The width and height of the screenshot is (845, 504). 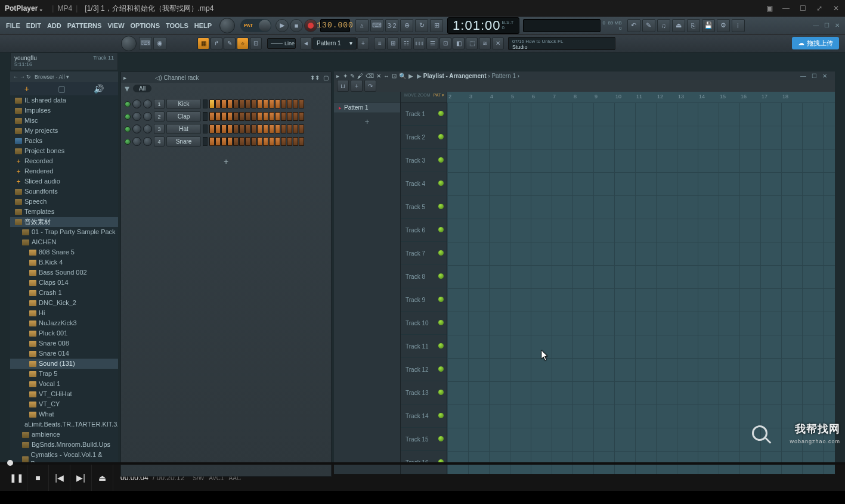 I want to click on browser-tab-strip: + ▢ 🔊, so click(x=64, y=89).